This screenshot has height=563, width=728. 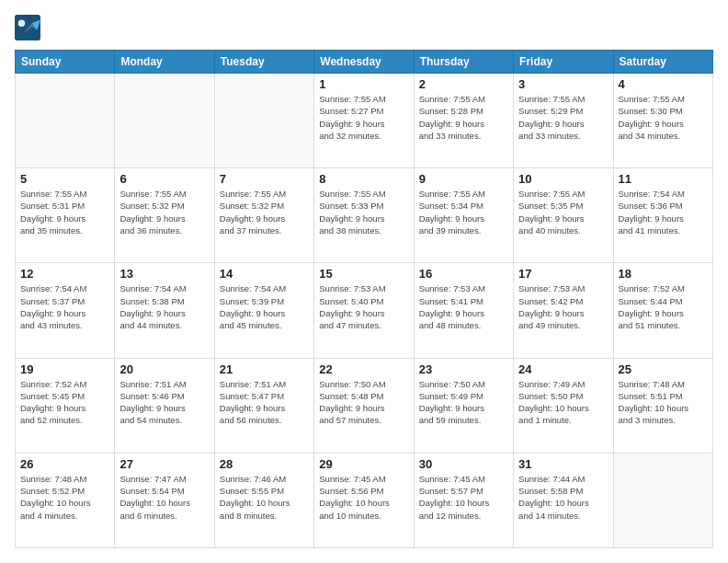 What do you see at coordinates (165, 405) in the screenshot?
I see `calendar-cell: 20Sunrise: 7:51 AM Sunset: 5:46 PM Dayli…` at bounding box center [165, 405].